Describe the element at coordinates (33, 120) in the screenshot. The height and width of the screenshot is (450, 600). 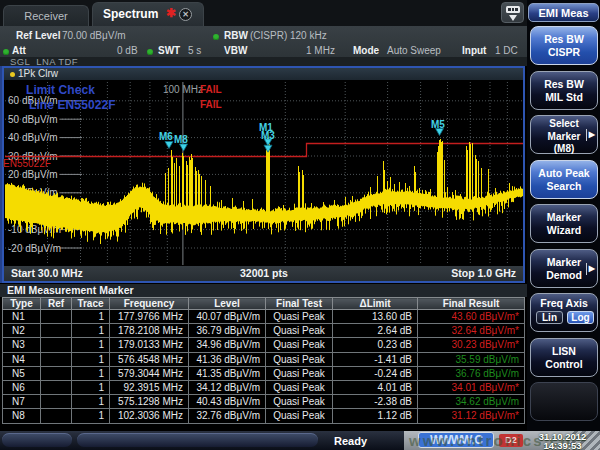
I see `svg-text: 50 dBμV/m` at that location.